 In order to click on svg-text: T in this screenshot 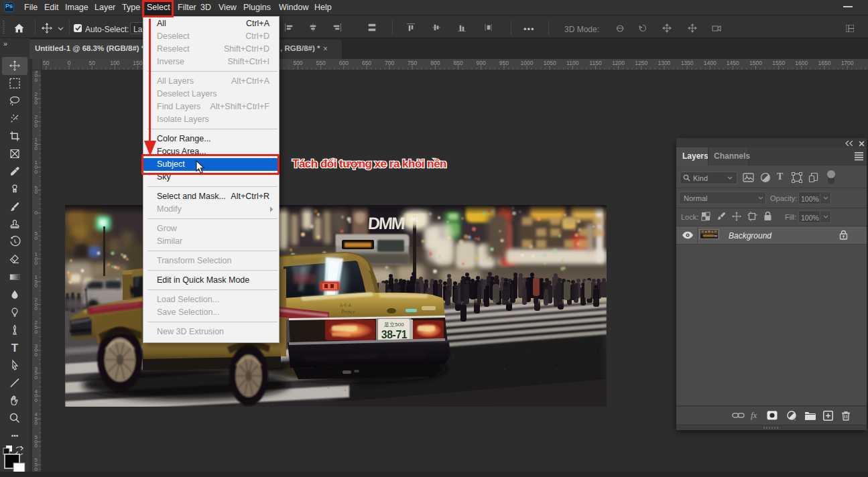, I will do `click(15, 348)`.